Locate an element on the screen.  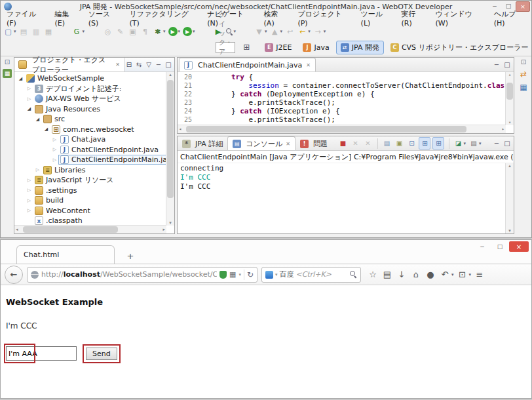
new-console-view-icon: ▤▾ is located at coordinates (476, 144).